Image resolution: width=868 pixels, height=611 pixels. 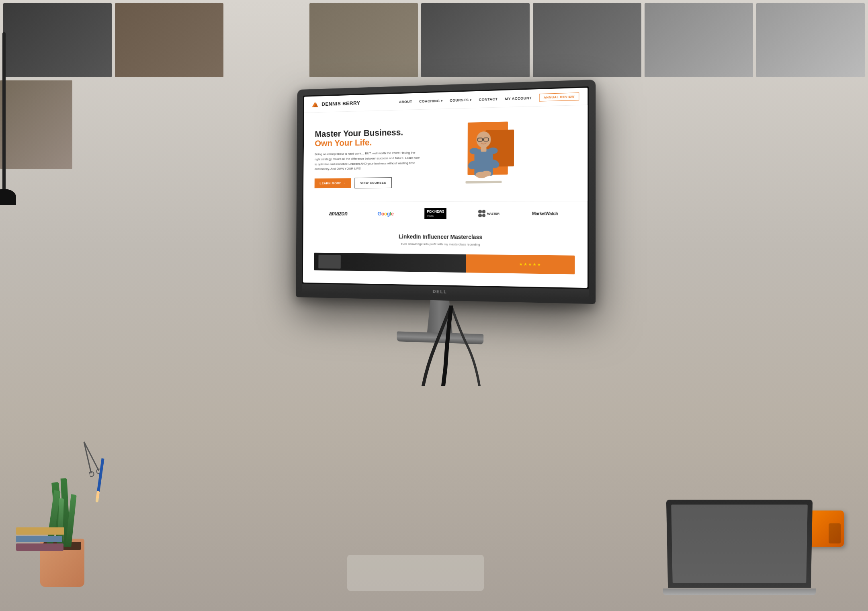 I want to click on course-thumbnail, so click(x=330, y=261).